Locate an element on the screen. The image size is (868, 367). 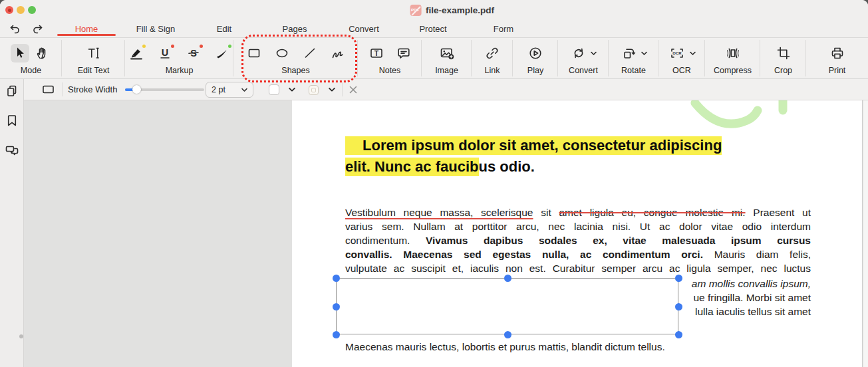
strikethrough-icon: S is located at coordinates (194, 53).